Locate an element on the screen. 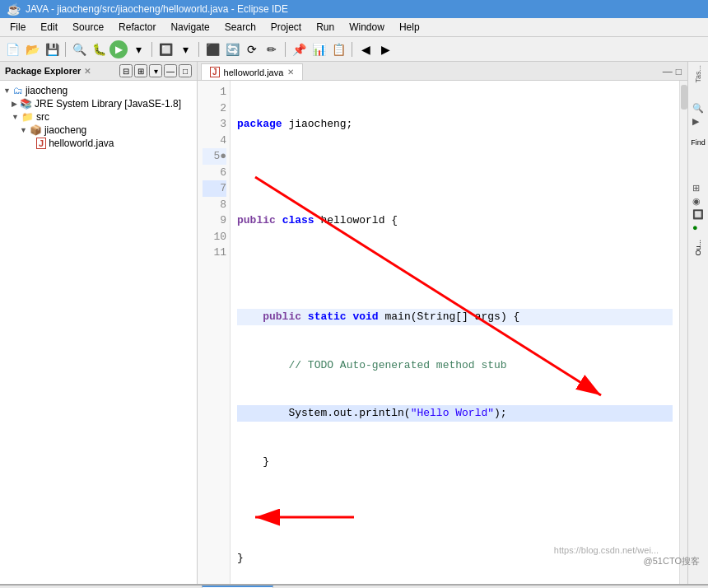 The image size is (708, 588). pe-collapse-btn: ⊟ is located at coordinates (126, 71).